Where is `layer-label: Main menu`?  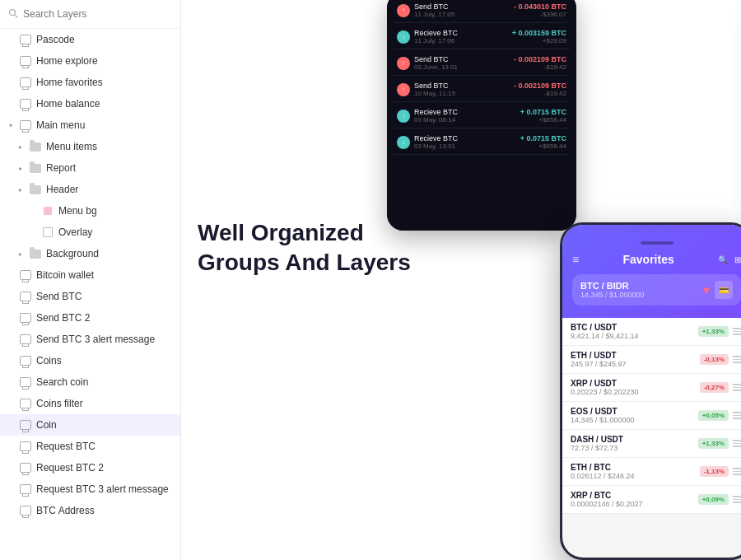
layer-label: Main menu is located at coordinates (61, 125).